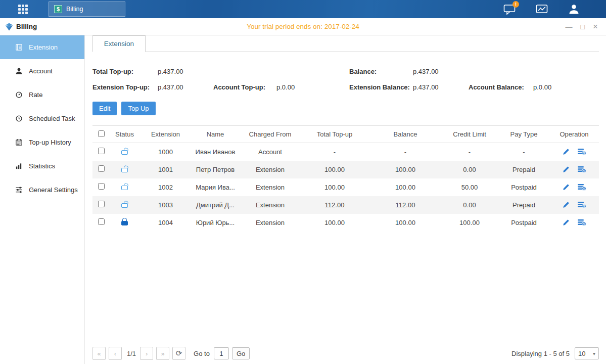  I want to click on app-grid-icon, so click(23, 9).